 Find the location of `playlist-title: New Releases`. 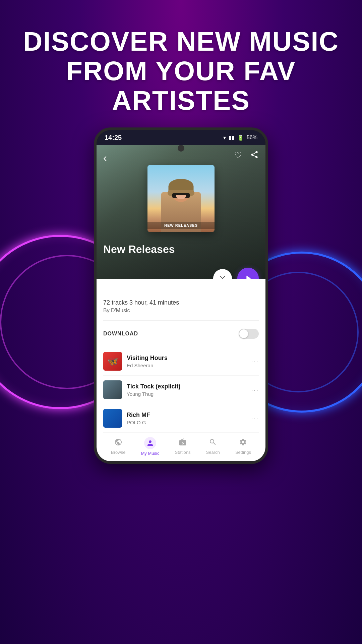

playlist-title: New Releases is located at coordinates (139, 250).